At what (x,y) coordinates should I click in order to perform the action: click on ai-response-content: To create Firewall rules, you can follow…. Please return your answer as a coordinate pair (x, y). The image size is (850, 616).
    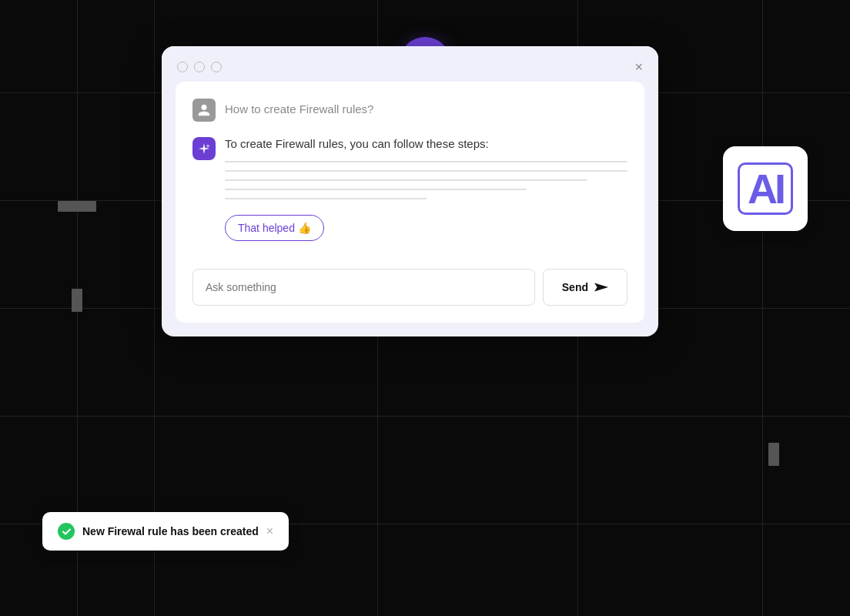
    Looking at the image, I should click on (427, 196).